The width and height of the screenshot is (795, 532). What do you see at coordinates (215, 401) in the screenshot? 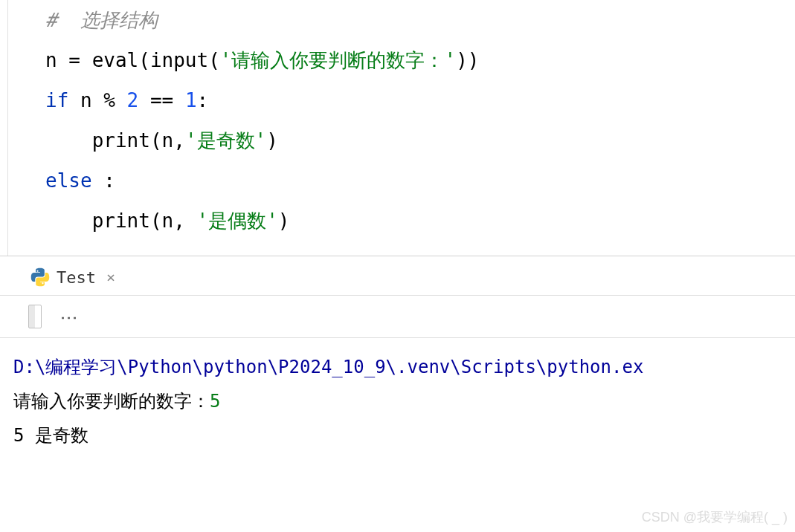
I see `user-input: 5` at bounding box center [215, 401].